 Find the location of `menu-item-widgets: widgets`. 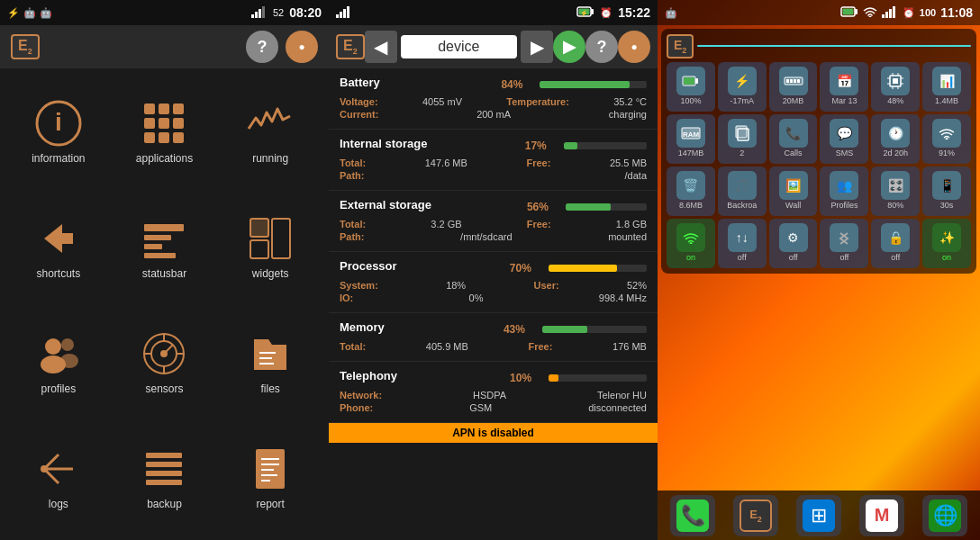

menu-item-widgets: widgets is located at coordinates (270, 247).